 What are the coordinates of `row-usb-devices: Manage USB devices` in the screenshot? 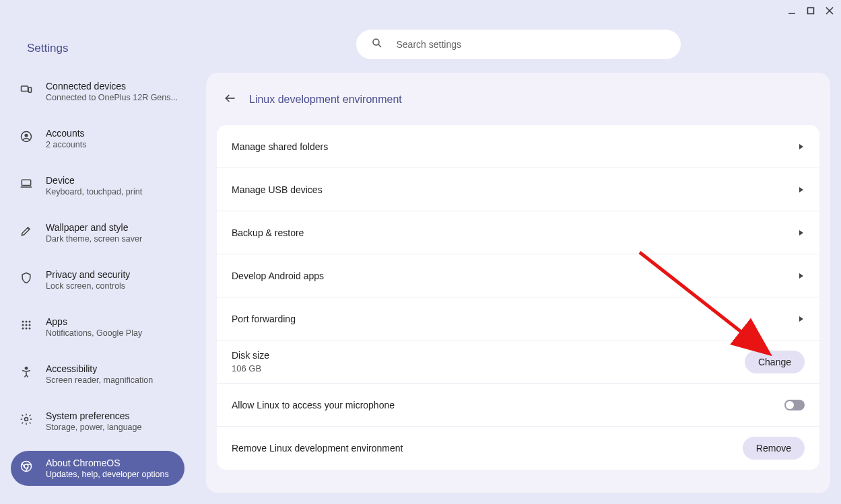 It's located at (518, 190).